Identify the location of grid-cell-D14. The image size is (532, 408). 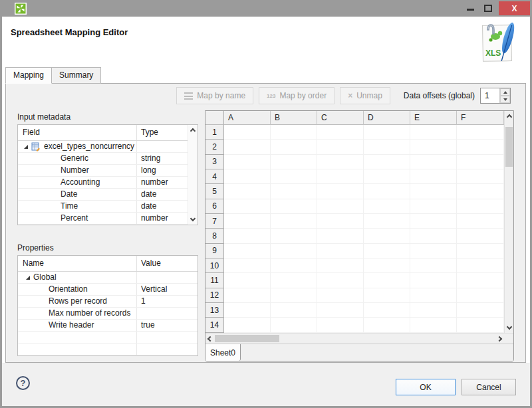
(387, 325).